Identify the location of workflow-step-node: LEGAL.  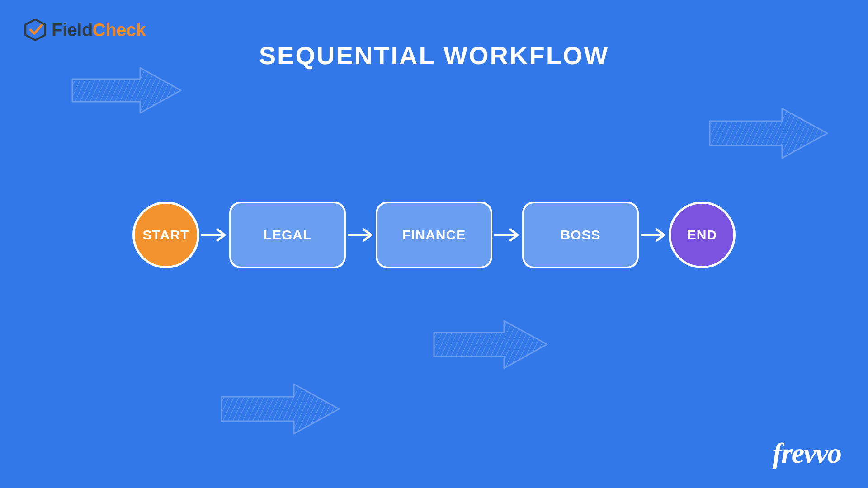
(288, 235).